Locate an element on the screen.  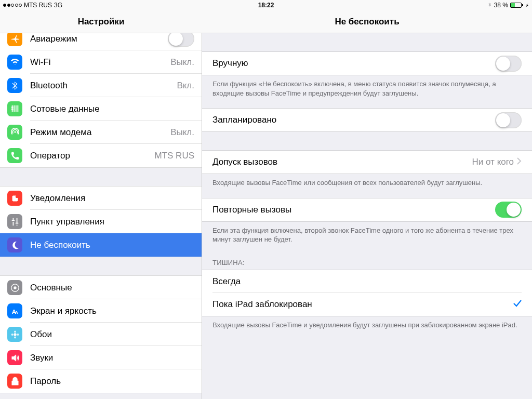
sidebar-item-bluetooth: Bluetooth Вкл. is located at coordinates (101, 85).